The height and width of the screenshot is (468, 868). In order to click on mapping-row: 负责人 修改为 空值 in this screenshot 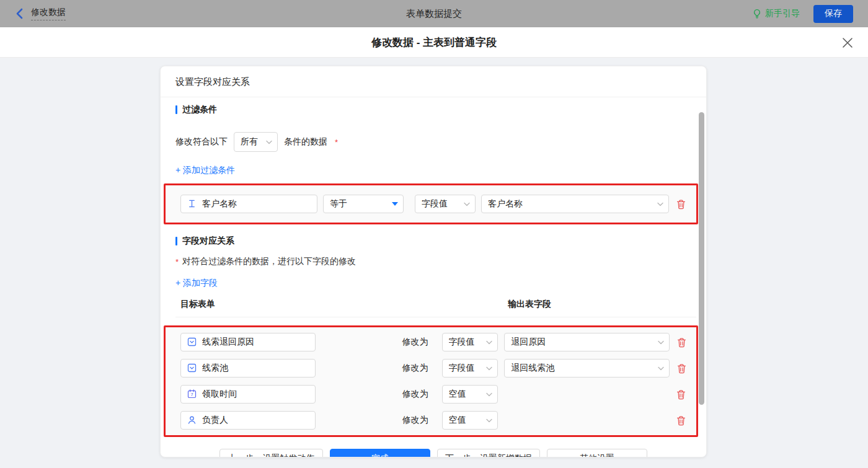, I will do `click(434, 420)`.